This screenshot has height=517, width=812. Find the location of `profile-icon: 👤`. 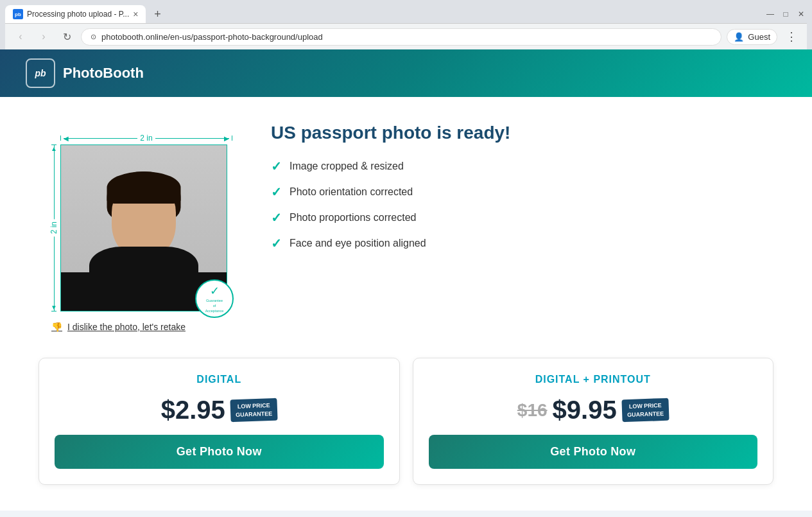

profile-icon: 👤 is located at coordinates (739, 37).